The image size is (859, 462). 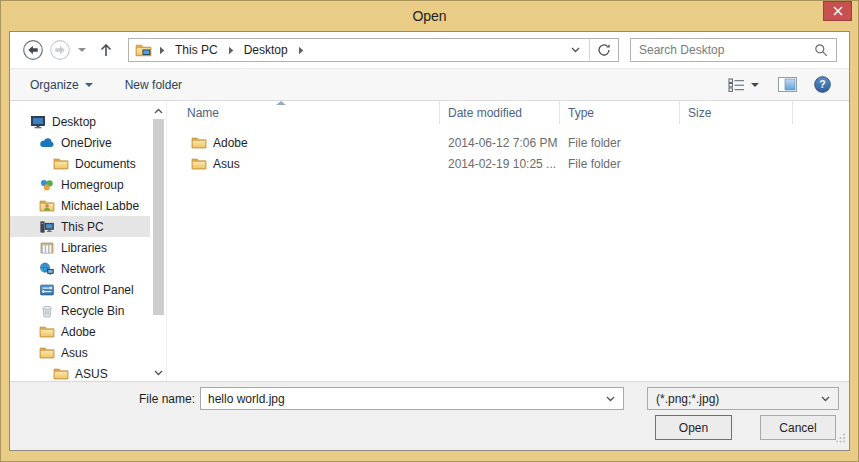 What do you see at coordinates (92, 185) in the screenshot?
I see `sidebar-item-label: Homegroup` at bounding box center [92, 185].